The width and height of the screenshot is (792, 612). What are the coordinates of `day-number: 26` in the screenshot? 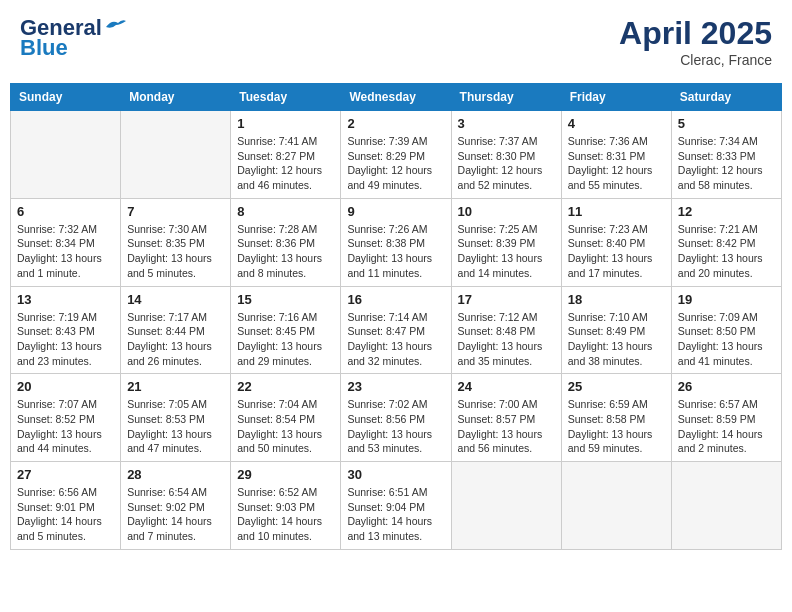 It's located at (726, 386).